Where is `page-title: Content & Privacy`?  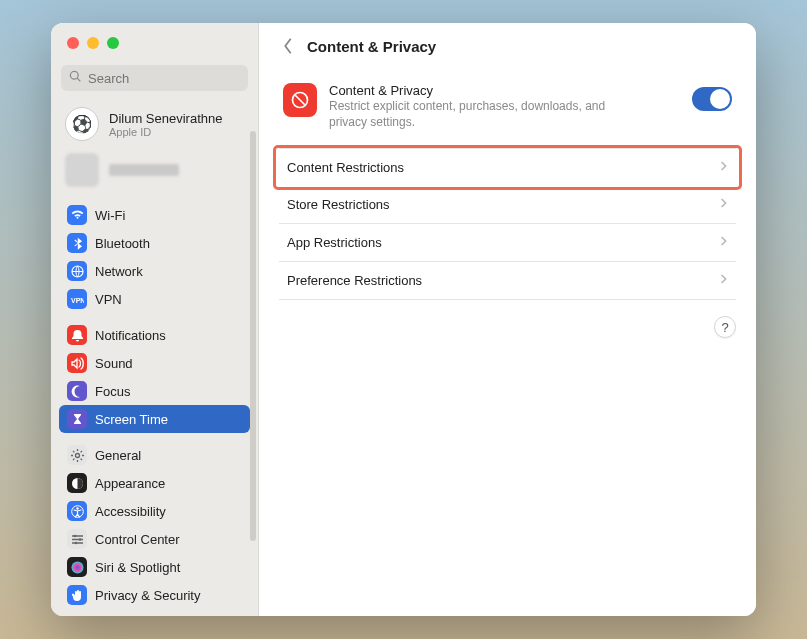 page-title: Content & Privacy is located at coordinates (372, 46).